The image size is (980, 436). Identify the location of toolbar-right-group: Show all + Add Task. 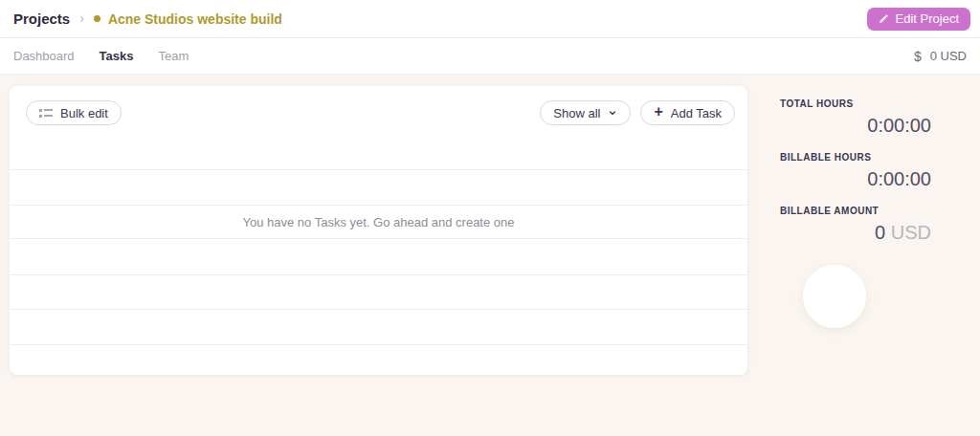
(637, 113).